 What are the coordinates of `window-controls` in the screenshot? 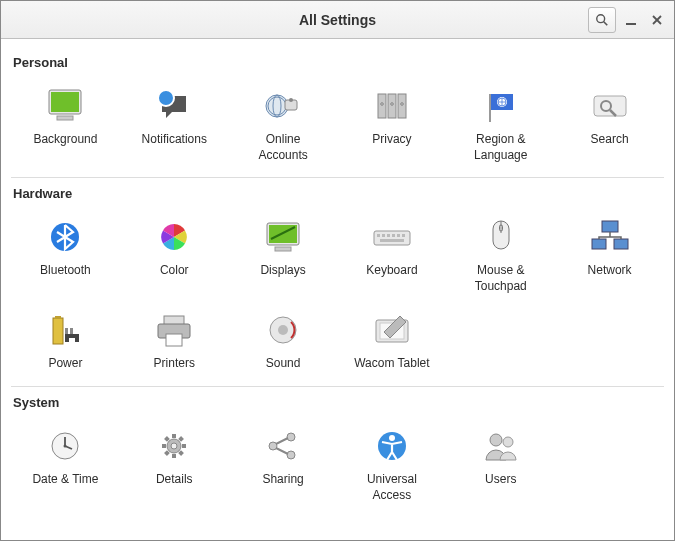 It's located at (628, 20).